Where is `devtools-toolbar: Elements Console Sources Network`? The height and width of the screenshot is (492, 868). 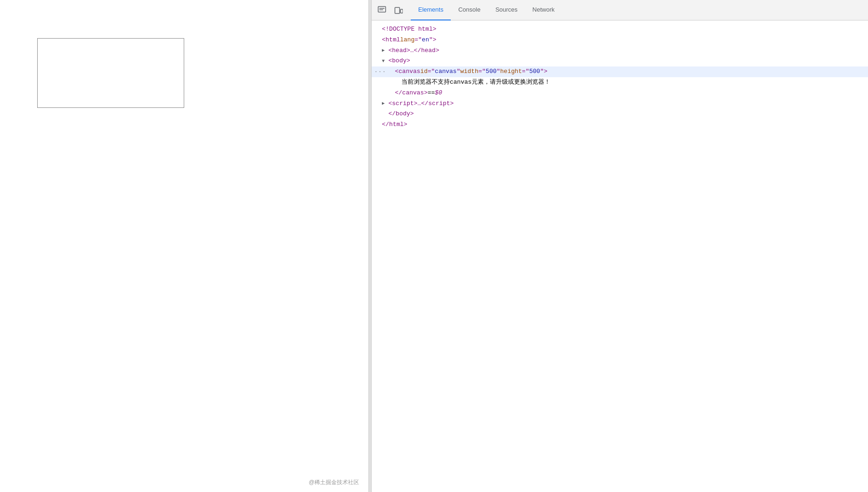
devtools-toolbar: Elements Console Sources Network is located at coordinates (620, 10).